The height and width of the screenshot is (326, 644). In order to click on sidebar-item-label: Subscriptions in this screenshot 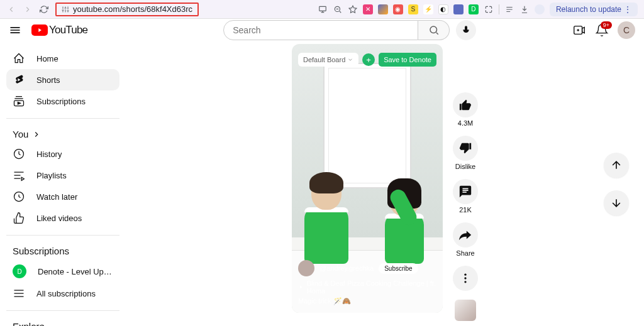, I will do `click(61, 102)`.